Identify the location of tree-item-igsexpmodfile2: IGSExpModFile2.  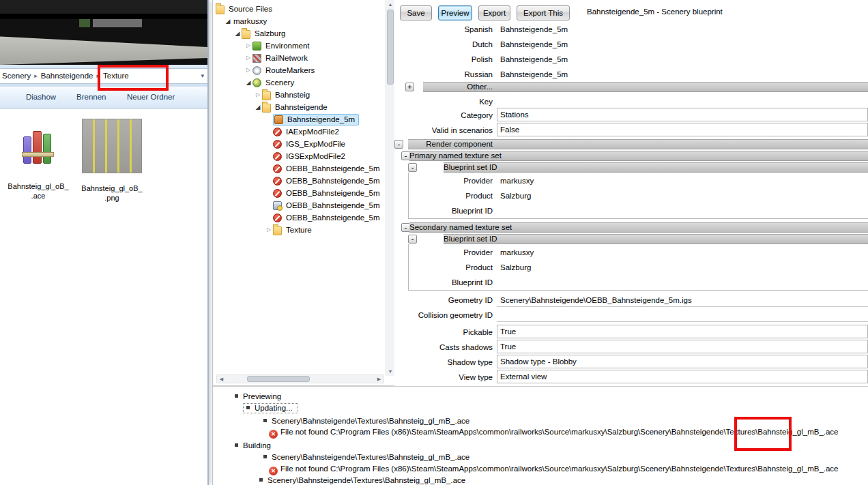
(299, 156).